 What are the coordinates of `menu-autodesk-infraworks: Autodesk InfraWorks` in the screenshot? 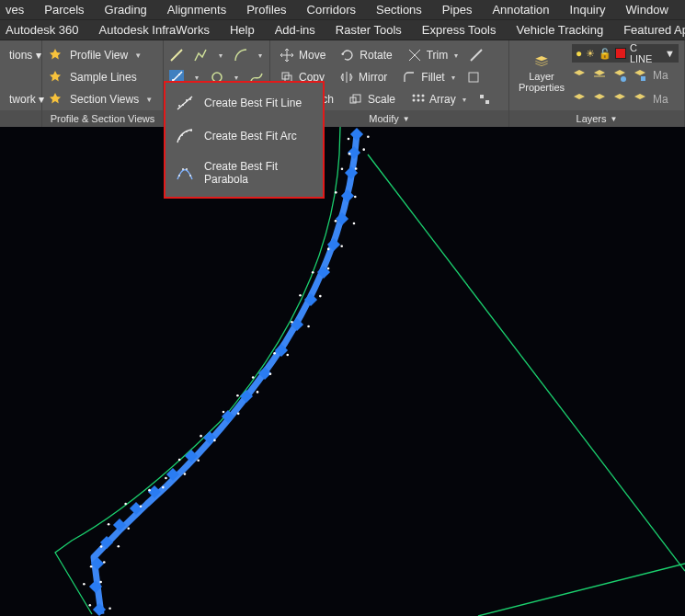 It's located at (154, 29).